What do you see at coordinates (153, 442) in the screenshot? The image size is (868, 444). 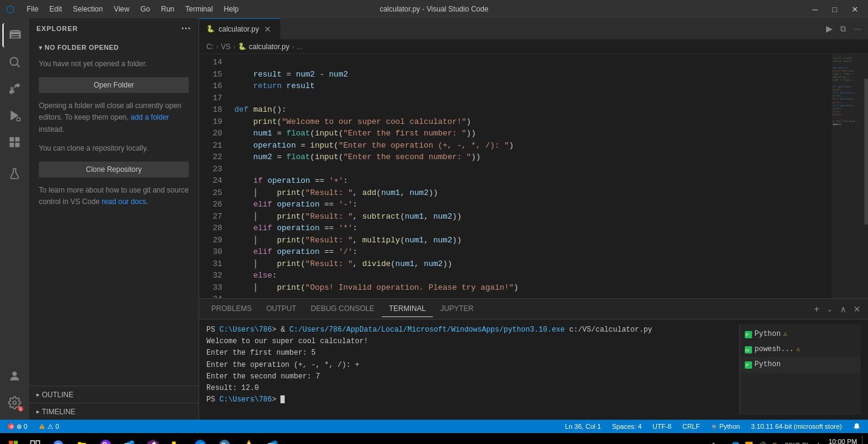 I see `visual-studio-icon` at bounding box center [153, 442].